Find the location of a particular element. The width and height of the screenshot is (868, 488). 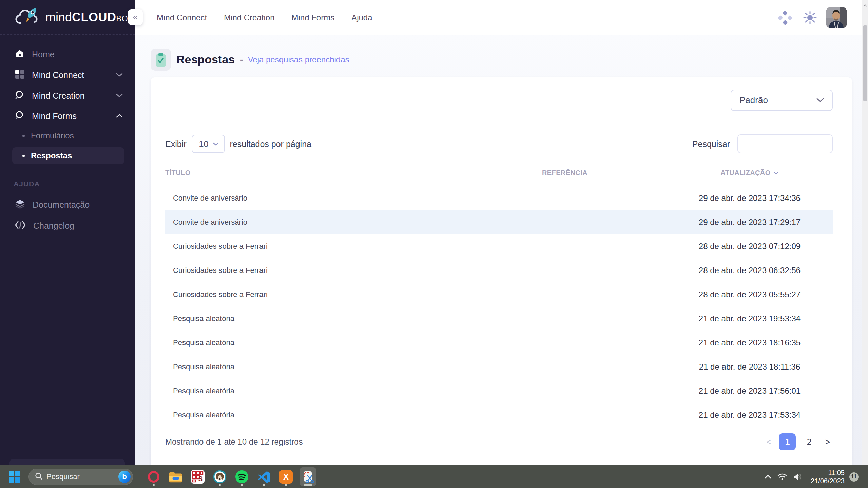

column-header-titulo: TÍTULO is located at coordinates (178, 173).